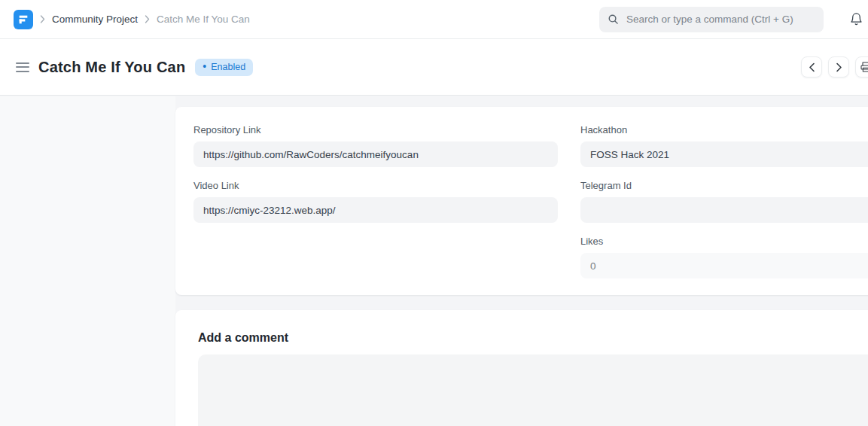  What do you see at coordinates (533, 338) in the screenshot?
I see `add-comment-heading: Add a comment` at bounding box center [533, 338].